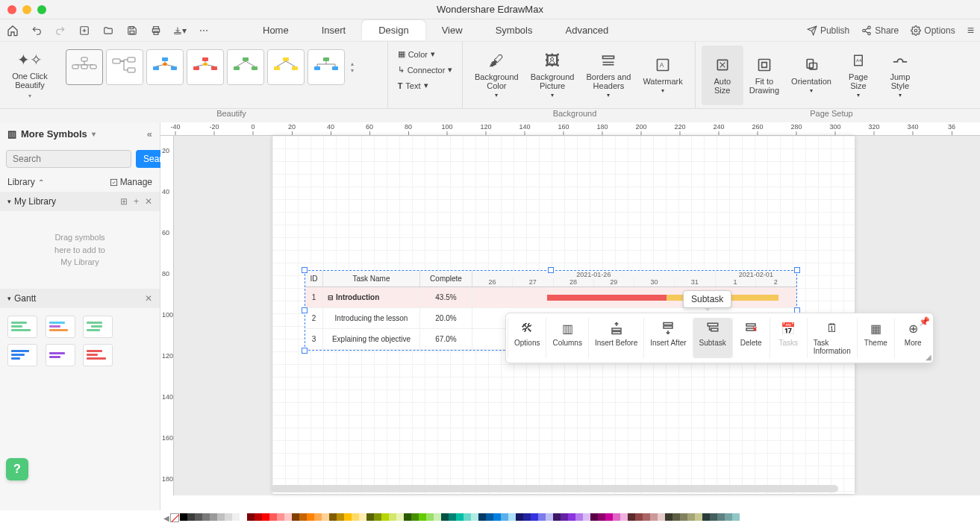 The image size is (980, 523). Describe the element at coordinates (60, 31) in the screenshot. I see `redo-icon` at that location.